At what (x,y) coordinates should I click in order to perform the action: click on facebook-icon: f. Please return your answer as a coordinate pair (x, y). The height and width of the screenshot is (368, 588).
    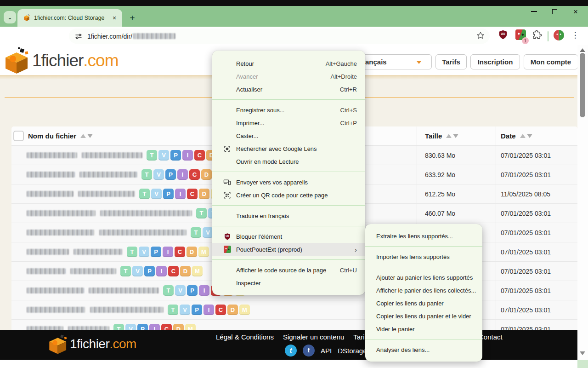
    Looking at the image, I should click on (309, 351).